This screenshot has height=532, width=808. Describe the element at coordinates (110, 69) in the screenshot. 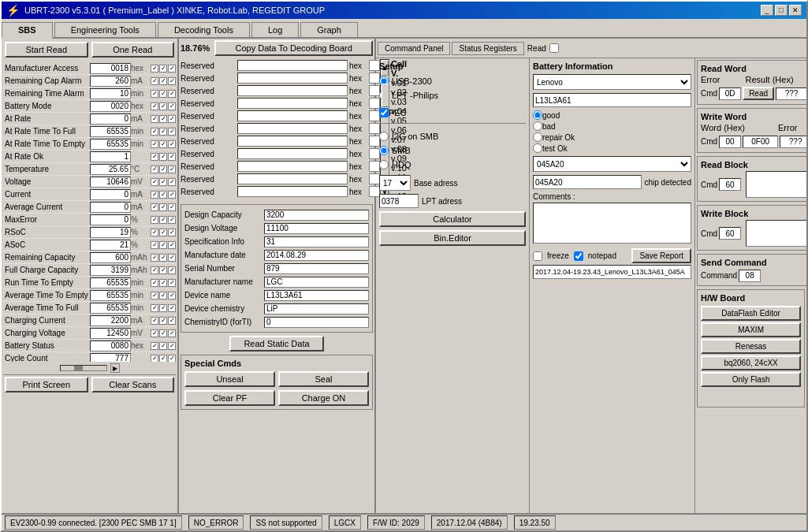

I see `sbs-manufacturer-access-input` at that location.